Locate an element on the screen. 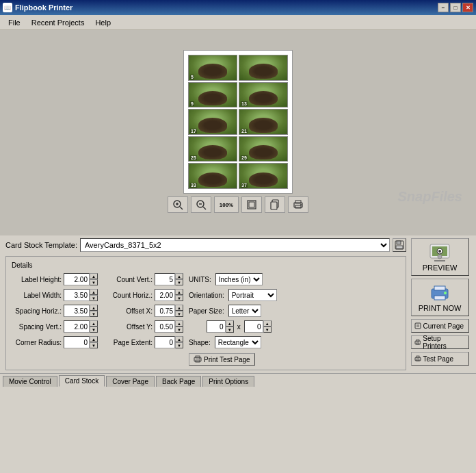 The image size is (476, 473). spacing-vert-input: 2.00 ▲ ▼ is located at coordinates (81, 327).